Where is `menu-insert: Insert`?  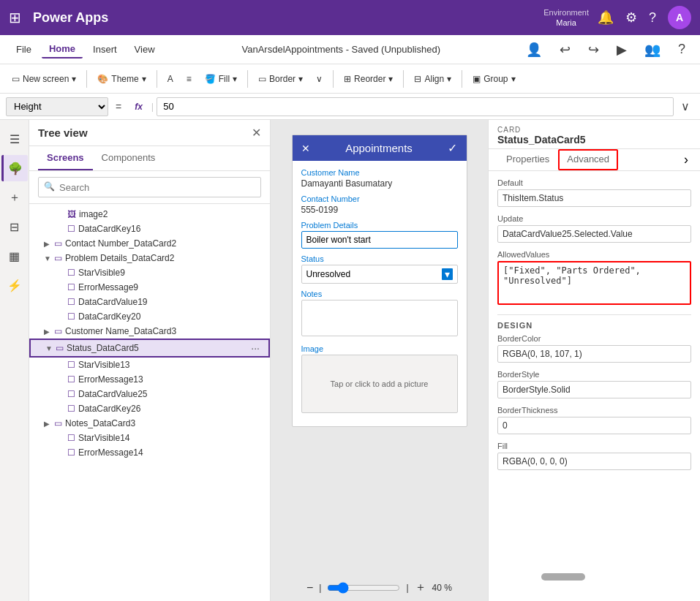 menu-insert: Insert is located at coordinates (105, 50).